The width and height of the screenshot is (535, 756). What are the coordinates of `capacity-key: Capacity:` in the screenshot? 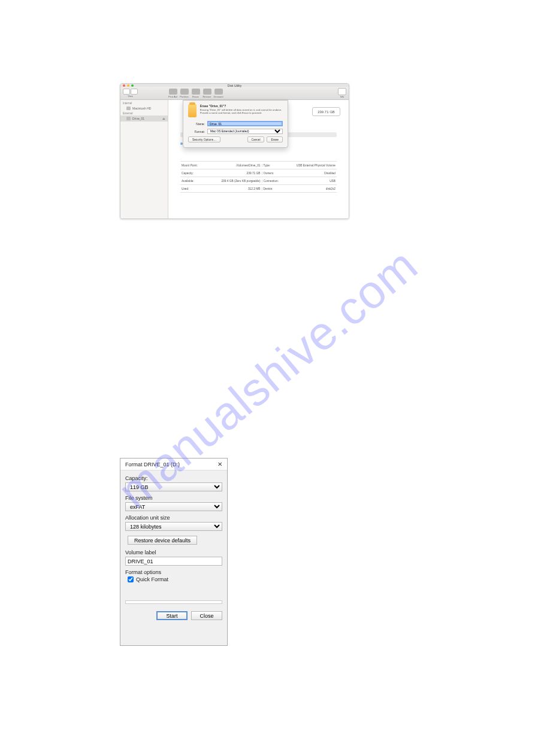 It's located at (195, 174).